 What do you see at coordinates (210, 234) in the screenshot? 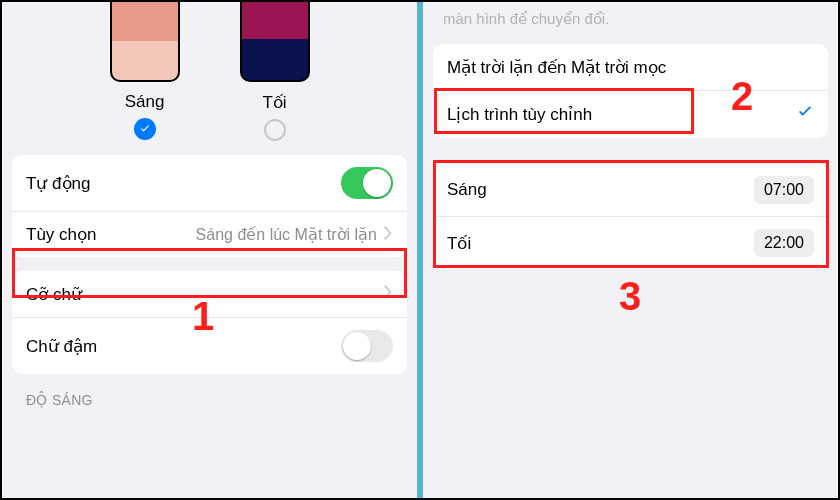
I see `options-row: Tùy chọn Sáng đến lúc Mặt trời lặn` at bounding box center [210, 234].